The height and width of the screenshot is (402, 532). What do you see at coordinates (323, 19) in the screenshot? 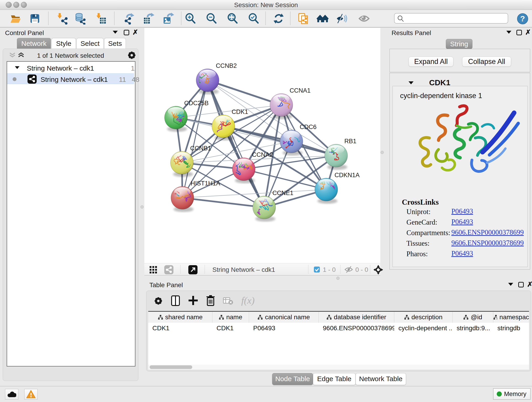
I see `home-string-button` at bounding box center [323, 19].